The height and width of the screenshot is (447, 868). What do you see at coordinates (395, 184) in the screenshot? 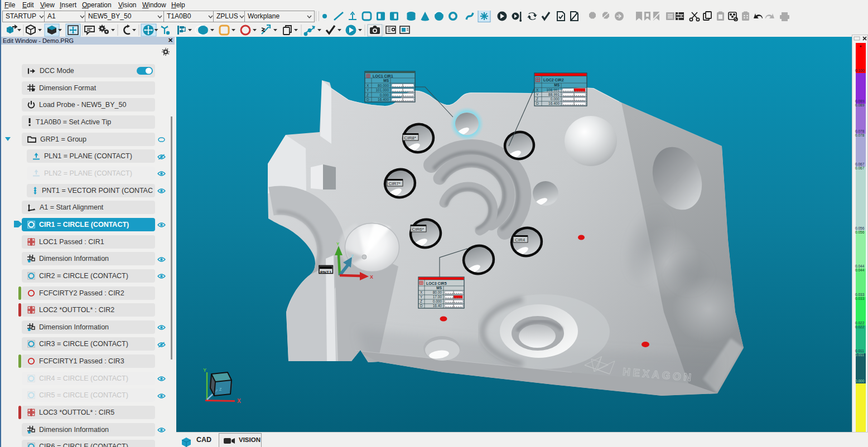
I see `svg-text: CIR7*` at bounding box center [395, 184].